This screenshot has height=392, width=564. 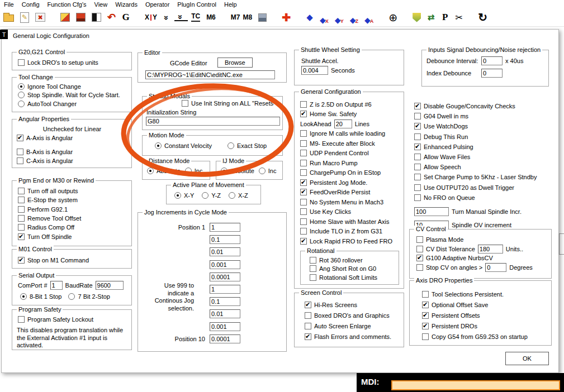 I want to click on menu-operator: Operator, so click(x=158, y=4).